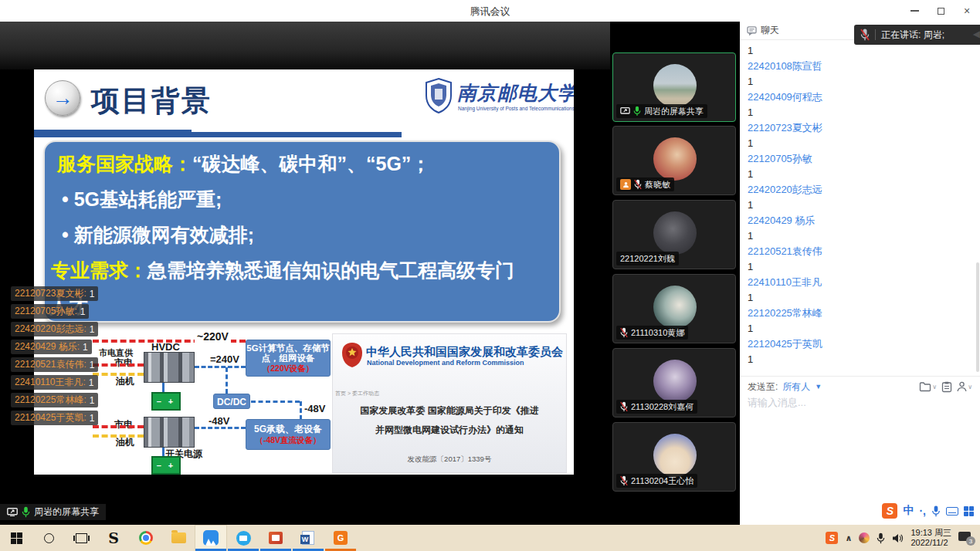 Image resolution: width=980 pixels, height=551 pixels. Describe the element at coordinates (146, 538) in the screenshot. I see `chrome-button` at that location.